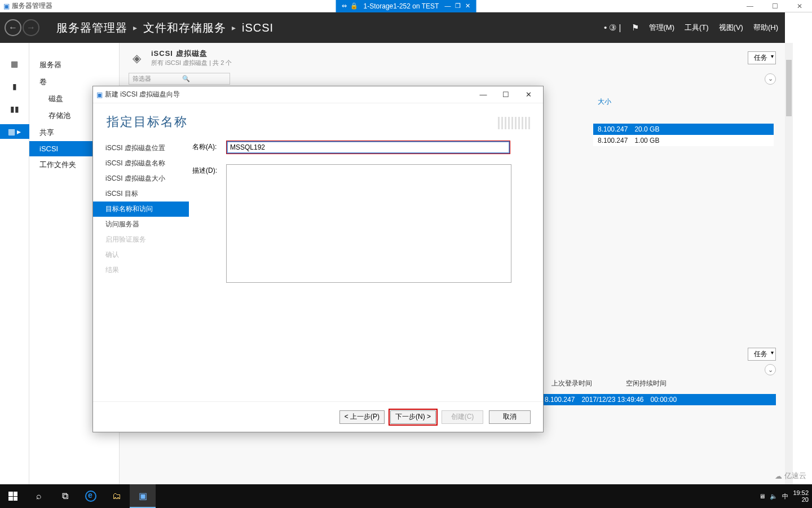  Describe the element at coordinates (762, 354) in the screenshot. I see `tasks-dropdown-lower: 任务` at that location.